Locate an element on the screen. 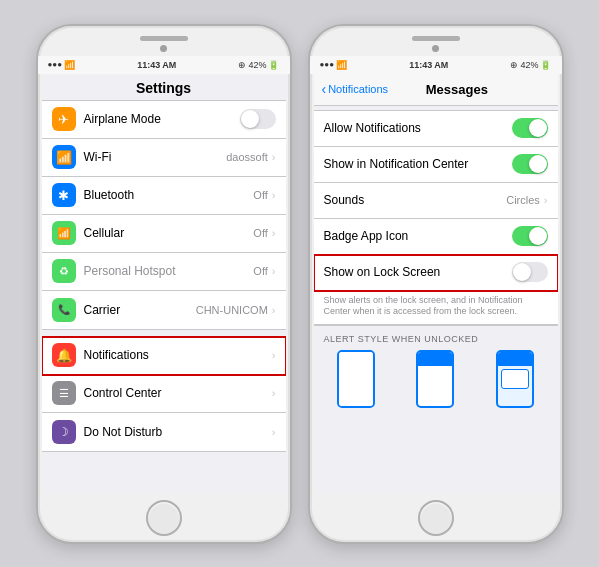 The image size is (599, 567). do-not-disturb-label: Do Not Disturb is located at coordinates (178, 432).